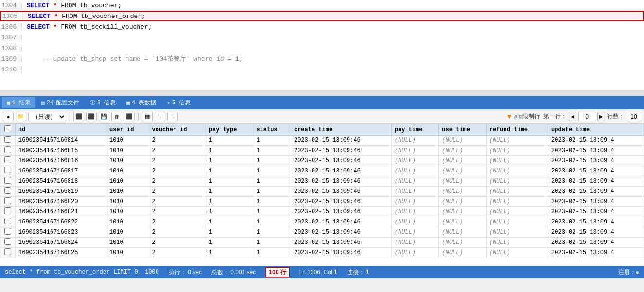 The width and height of the screenshot is (644, 292). Describe the element at coordinates (634, 117) in the screenshot. I see `row-count-input` at that location.